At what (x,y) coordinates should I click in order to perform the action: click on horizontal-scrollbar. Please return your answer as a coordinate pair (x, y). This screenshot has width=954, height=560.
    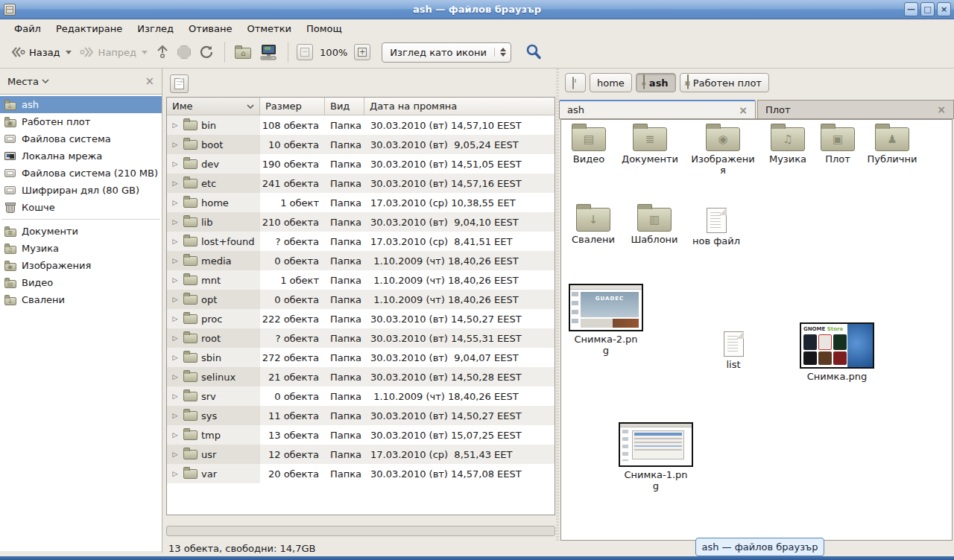
    Looking at the image, I should click on (361, 531).